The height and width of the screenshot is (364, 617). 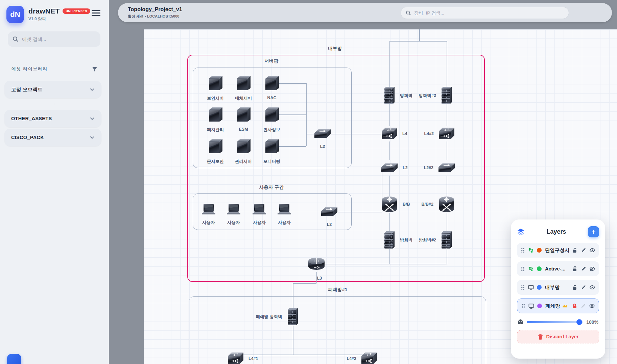 What do you see at coordinates (92, 138) in the screenshot?
I see `chevron-down-icon` at bounding box center [92, 138].